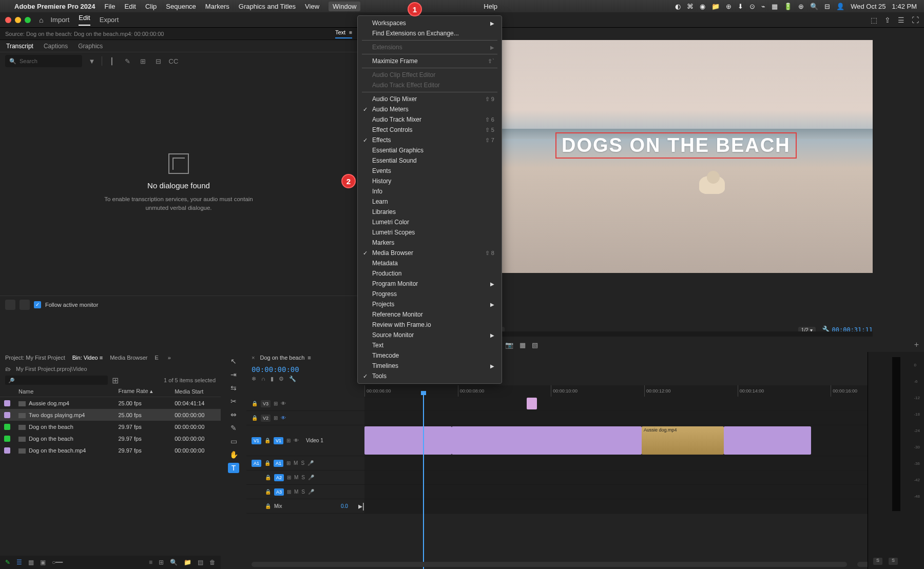 This screenshot has width=924, height=569. What do you see at coordinates (110, 450) in the screenshot?
I see `table-row: Dog on the beach.mp429.97 fps00:00:00:00` at bounding box center [110, 450].